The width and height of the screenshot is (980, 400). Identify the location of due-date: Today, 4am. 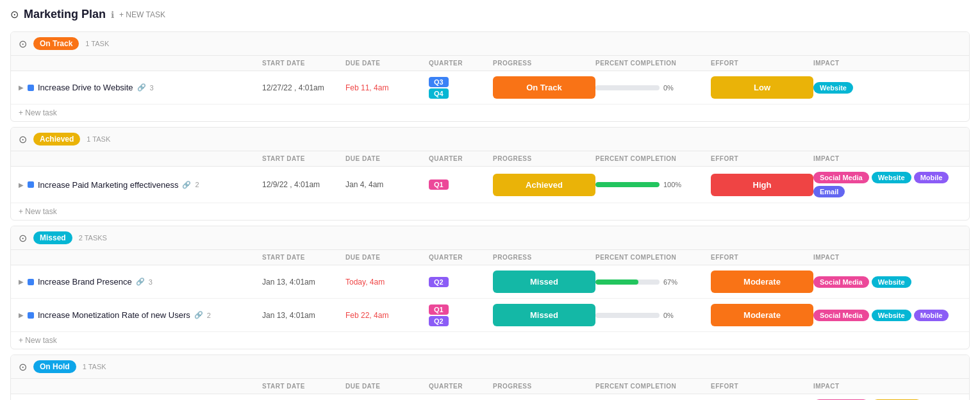
(387, 282).